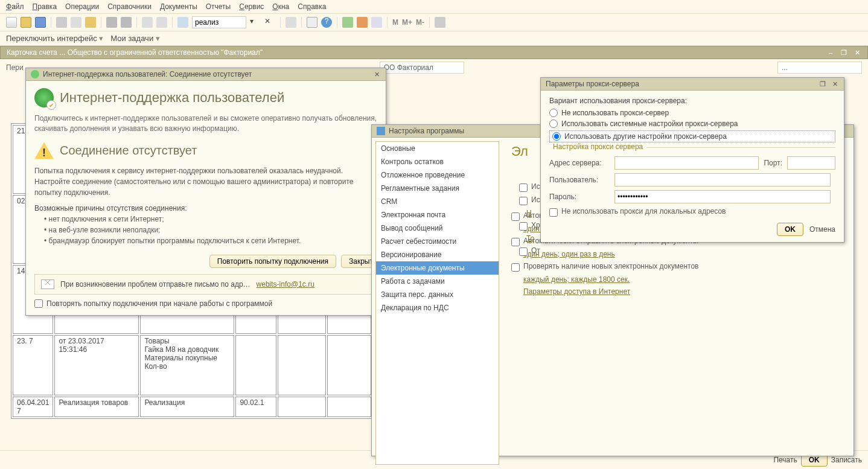 Image resolution: width=868 pixels, height=469 pixels. What do you see at coordinates (286, 284) in the screenshot?
I see `mail-link: webits-info@1c.ru` at bounding box center [286, 284].